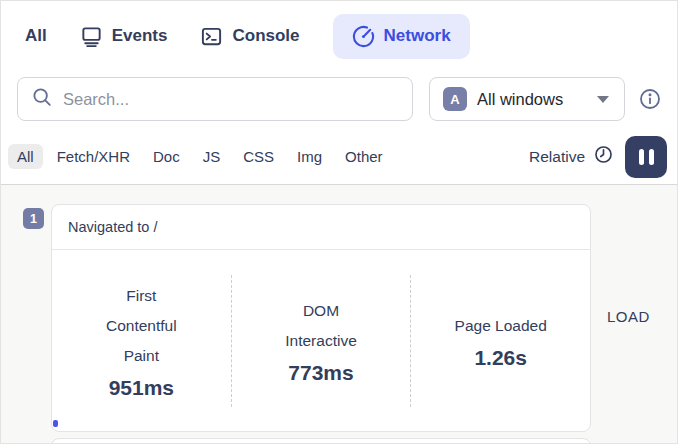  What do you see at coordinates (557, 157) in the screenshot?
I see `time-mode-label: Relative` at bounding box center [557, 157].